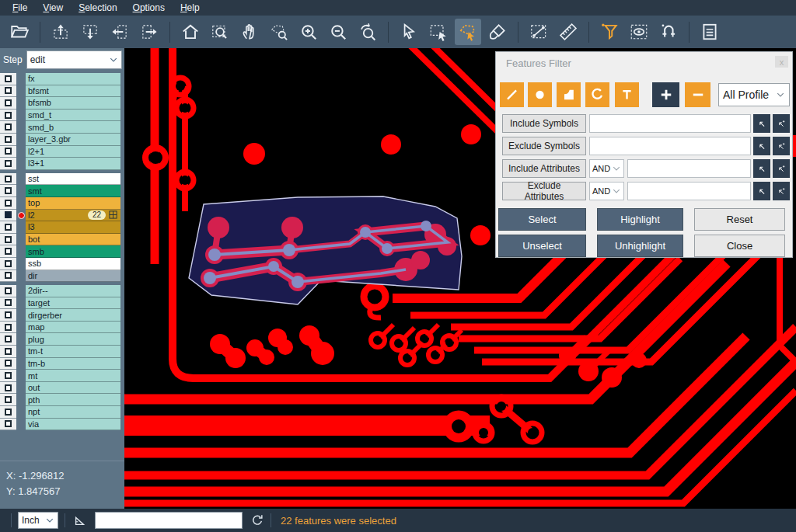  What do you see at coordinates (669, 32) in the screenshot?
I see `snap-button` at bounding box center [669, 32].